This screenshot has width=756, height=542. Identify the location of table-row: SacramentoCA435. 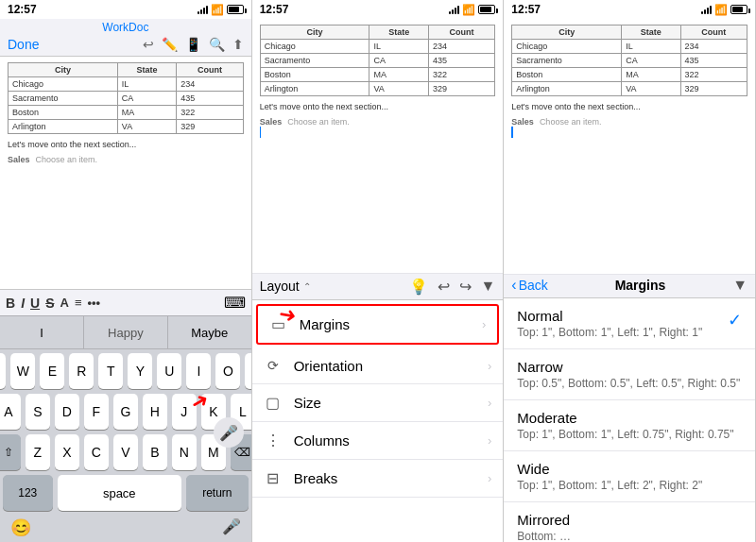
(127, 98).